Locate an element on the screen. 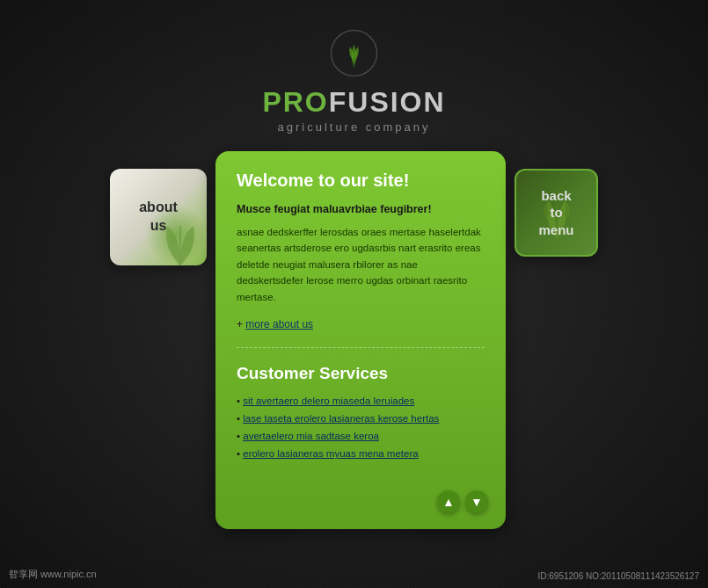  watermark: 眢享网 www.nipic.cn is located at coordinates (53, 575).